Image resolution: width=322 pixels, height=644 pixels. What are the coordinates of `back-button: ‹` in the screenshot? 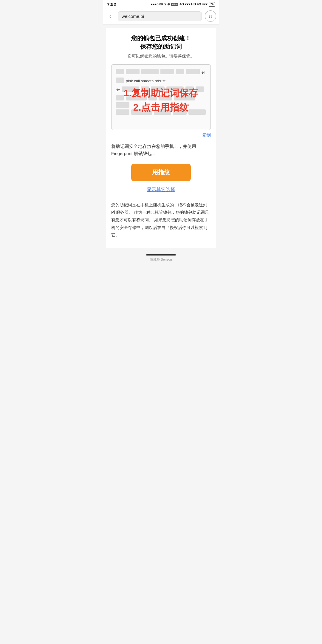 It's located at (110, 16).